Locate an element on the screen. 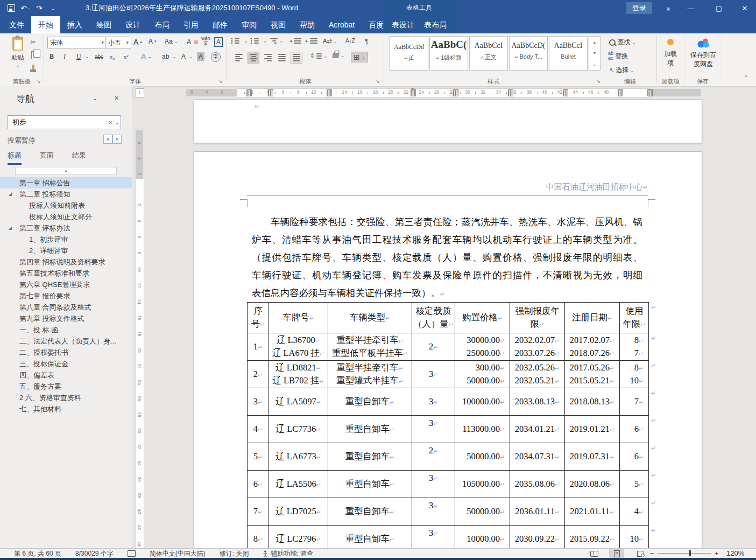 The height and width of the screenshot is (560, 756). tab-审阅: 审阅 is located at coordinates (249, 25).